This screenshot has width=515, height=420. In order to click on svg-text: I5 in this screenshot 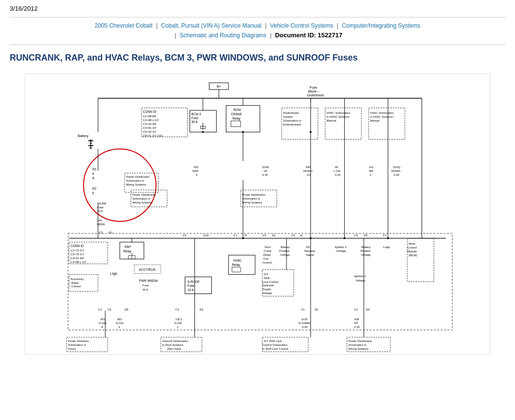, I will do `click(246, 235)`.